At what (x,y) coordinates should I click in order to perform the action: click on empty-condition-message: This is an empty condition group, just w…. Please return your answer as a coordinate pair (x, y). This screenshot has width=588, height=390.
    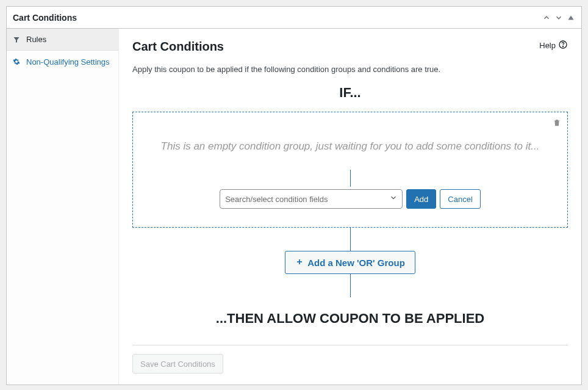
    Looking at the image, I should click on (350, 146).